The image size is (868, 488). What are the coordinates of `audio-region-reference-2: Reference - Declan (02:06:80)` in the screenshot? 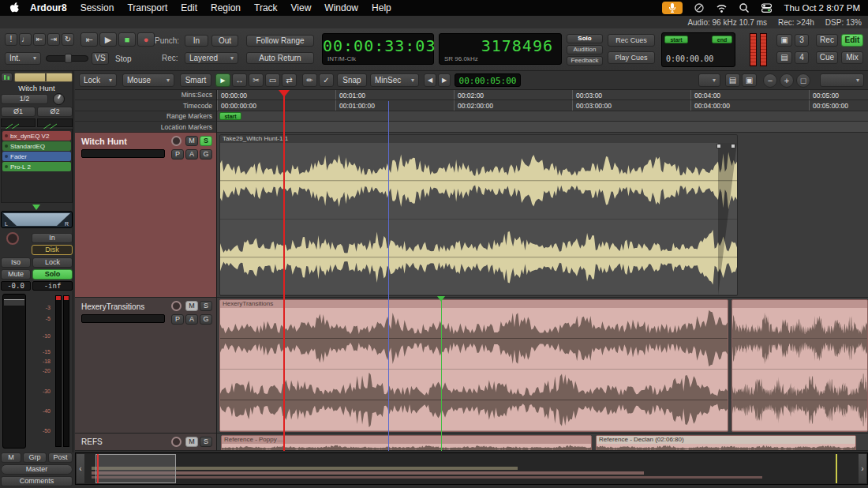 It's located at (726, 443).